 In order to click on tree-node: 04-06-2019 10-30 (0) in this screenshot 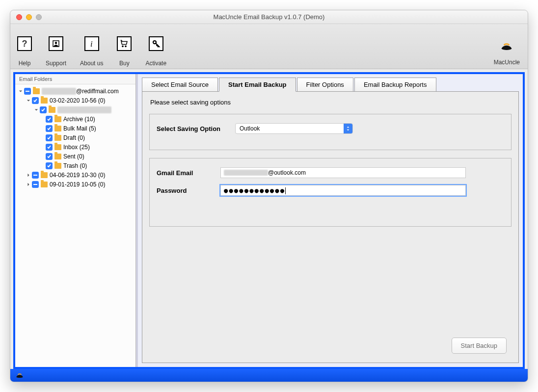, I will do `click(76, 175)`.